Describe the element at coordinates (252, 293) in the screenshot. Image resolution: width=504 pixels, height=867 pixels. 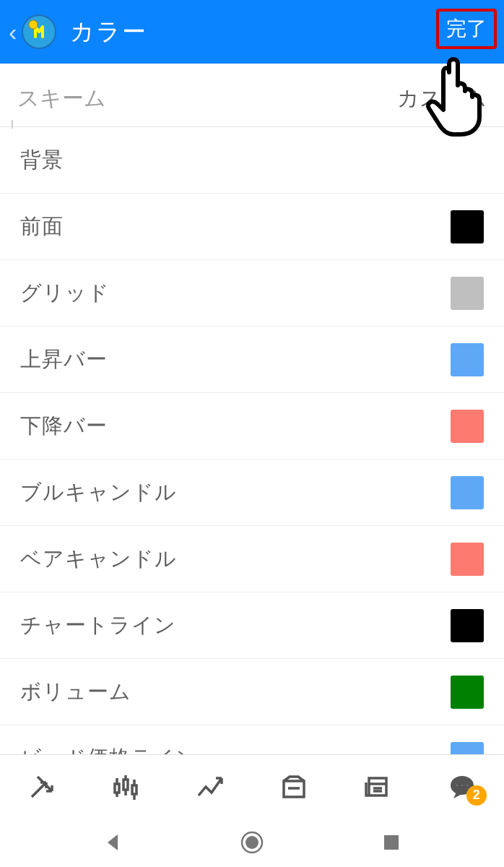
I see `color-row: グリッド` at that location.